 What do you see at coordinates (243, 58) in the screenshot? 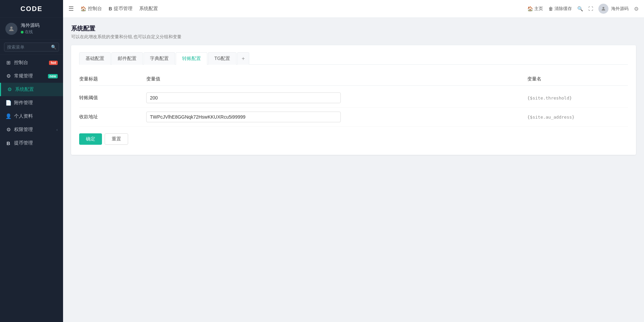
I see `tab-add-button: +` at bounding box center [243, 58].